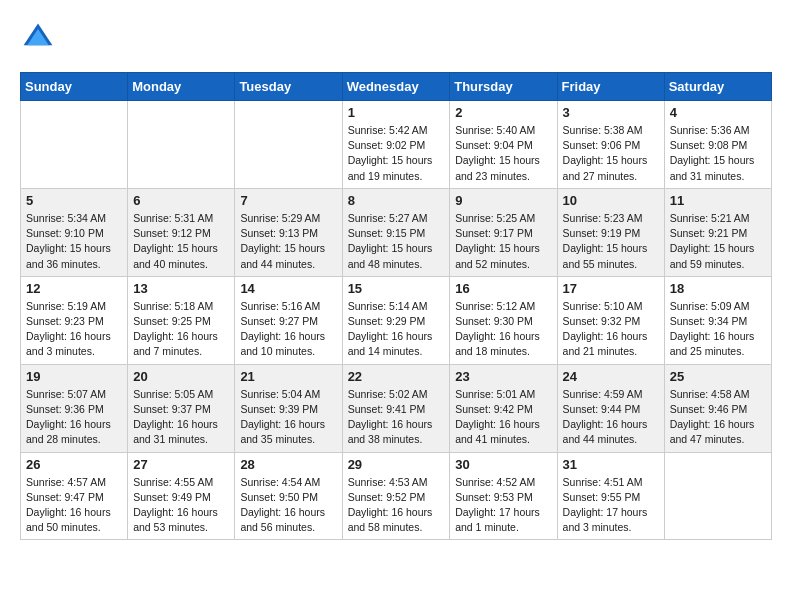  I want to click on day-cell: 18Sunrise: 5:09 AM Sunset: 9:34 PM Dayli…, so click(718, 320).